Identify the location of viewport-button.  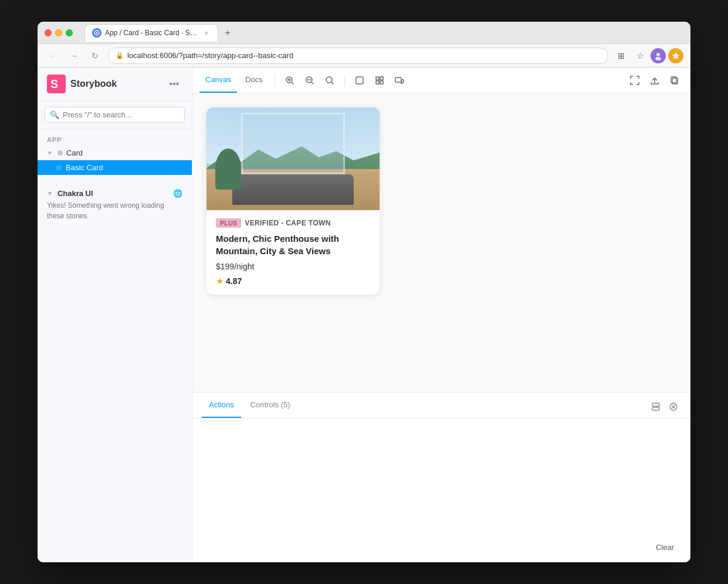
(399, 80).